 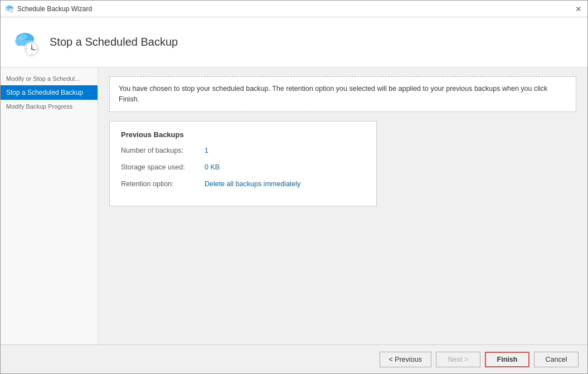 I want to click on finish-button: Finish, so click(x=507, y=360).